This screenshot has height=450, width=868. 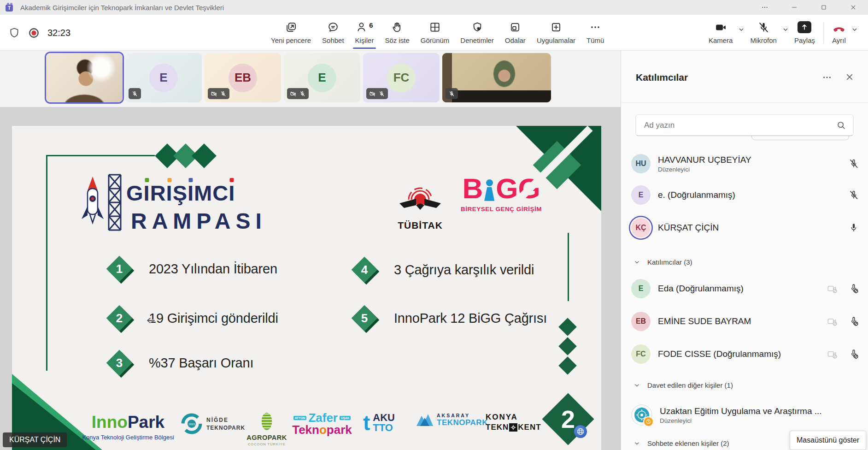 I want to click on toolbar-gorunum-button: Görünüm, so click(x=435, y=33).